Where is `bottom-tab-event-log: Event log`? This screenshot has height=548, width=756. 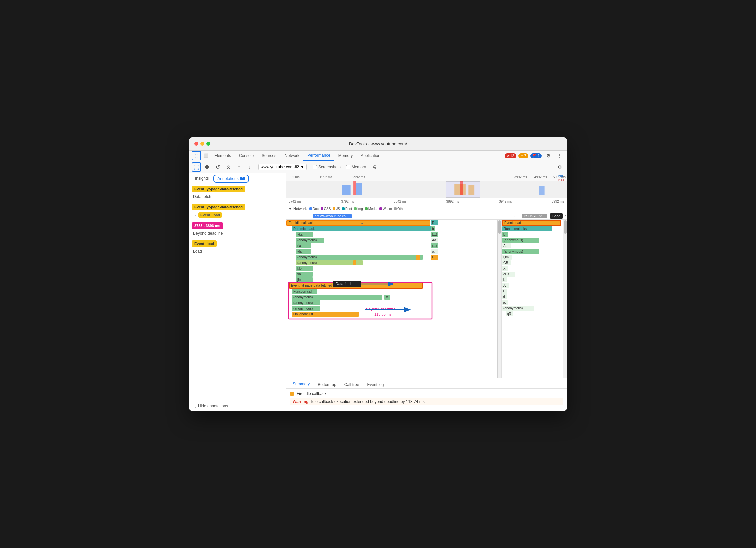
bottom-tab-event-log: Event log is located at coordinates (375, 385).